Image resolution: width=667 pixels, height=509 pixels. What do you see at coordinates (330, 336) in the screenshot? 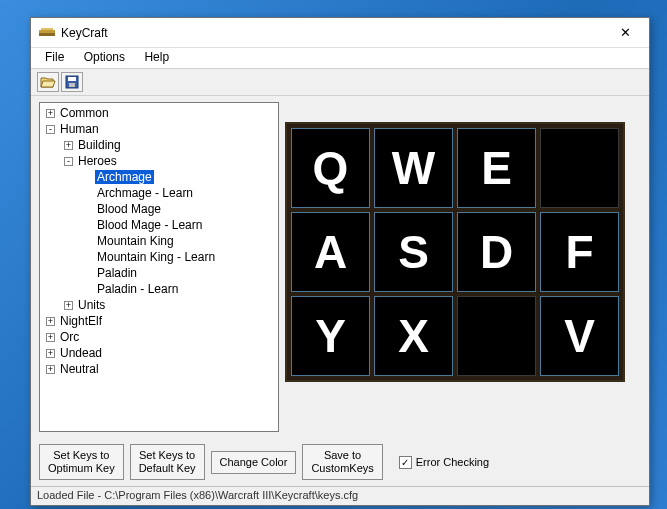
I see `key-label: Y` at bounding box center [330, 336].